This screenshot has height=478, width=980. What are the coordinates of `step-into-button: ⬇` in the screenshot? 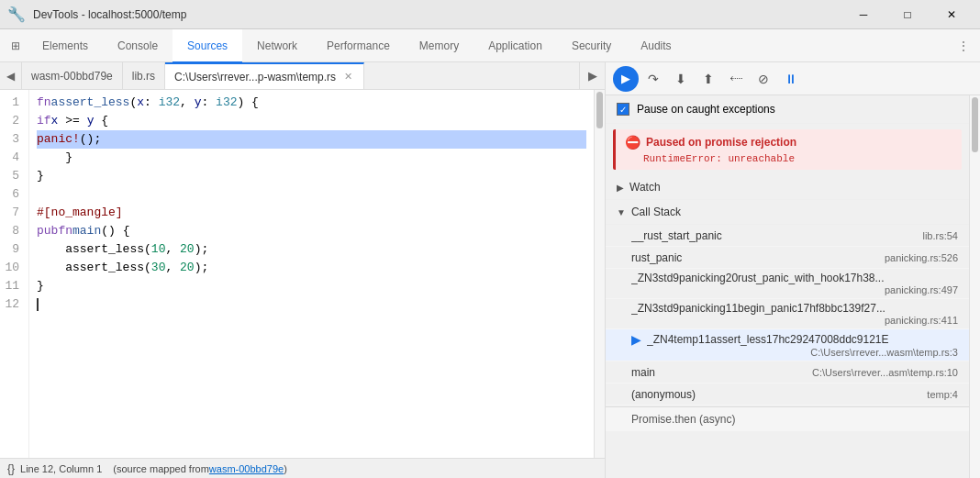 It's located at (681, 79).